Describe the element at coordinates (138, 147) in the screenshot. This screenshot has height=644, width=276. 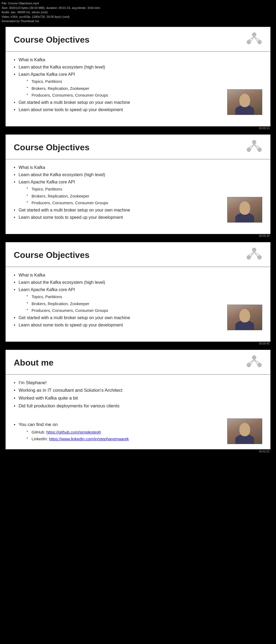
I see `slide-2-header: Course Objectives` at that location.